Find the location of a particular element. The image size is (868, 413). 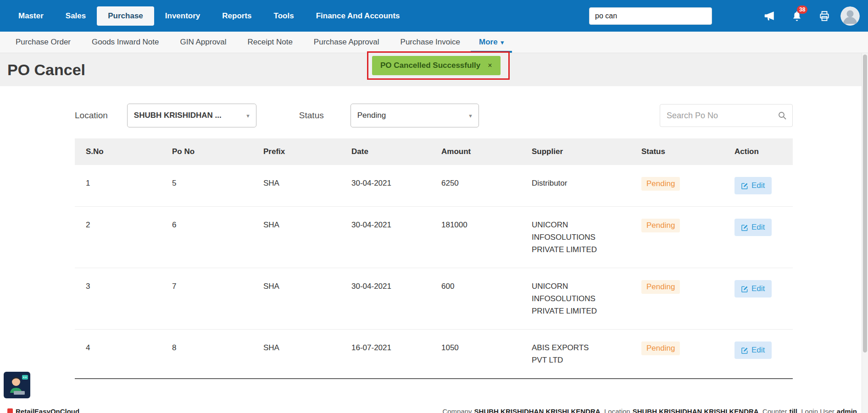

header-status: Status is located at coordinates (677, 152).